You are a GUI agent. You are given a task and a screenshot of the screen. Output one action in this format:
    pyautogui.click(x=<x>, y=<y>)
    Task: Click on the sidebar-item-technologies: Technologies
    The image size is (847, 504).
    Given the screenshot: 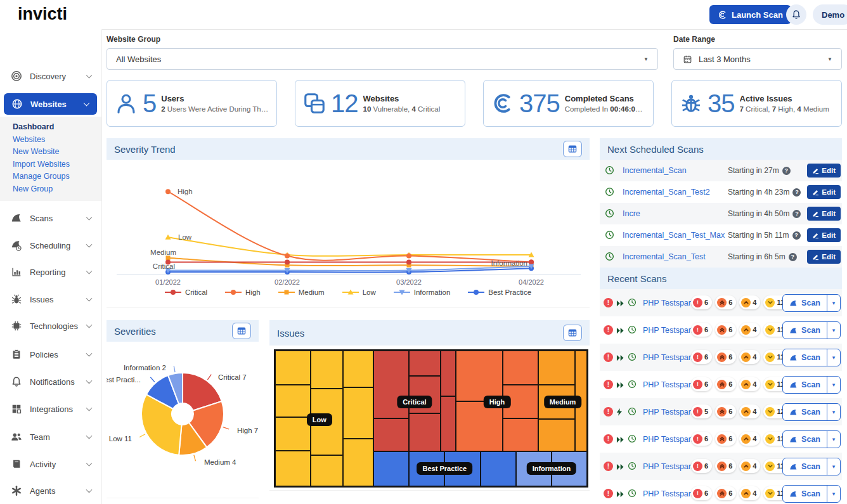 What is the action you would take?
    pyautogui.click(x=51, y=326)
    